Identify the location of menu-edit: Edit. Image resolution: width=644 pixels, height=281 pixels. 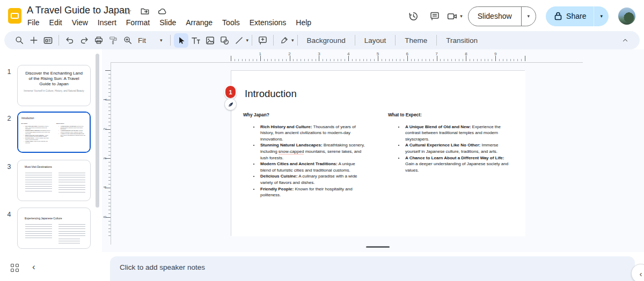
(56, 23).